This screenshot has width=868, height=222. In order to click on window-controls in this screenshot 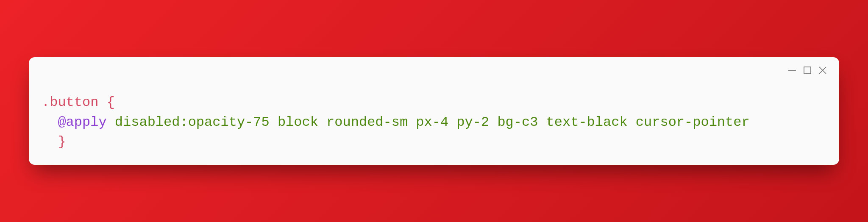, I will do `click(807, 70)`.